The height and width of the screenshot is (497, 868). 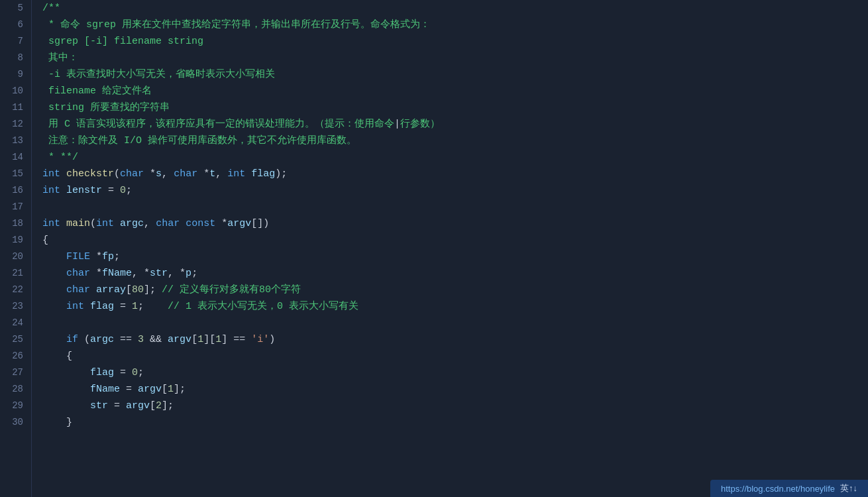 What do you see at coordinates (15, 273) in the screenshot?
I see `ln-21: 21` at bounding box center [15, 273].